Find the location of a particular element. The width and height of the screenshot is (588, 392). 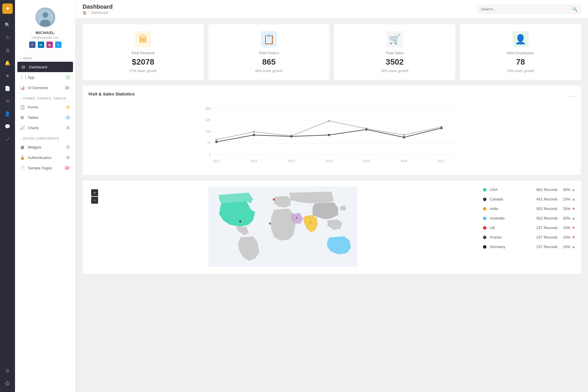

pages-badge: 12 is located at coordinates (67, 168).